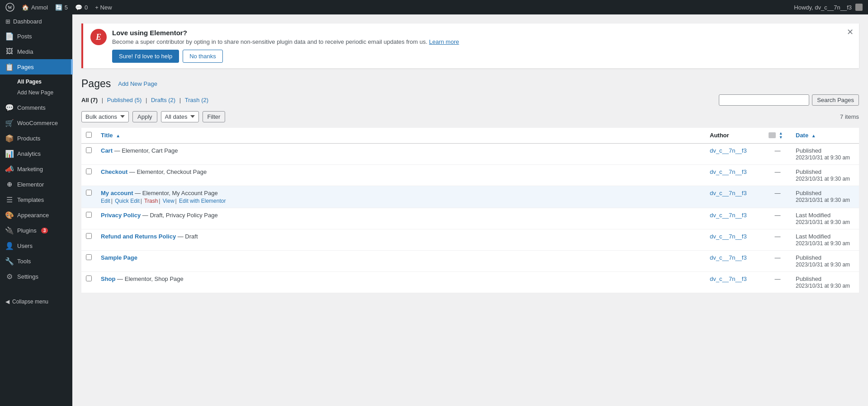 Image resolution: width=868 pixels, height=406 pixels. Describe the element at coordinates (197, 100) in the screenshot. I see `filter-trash: Trash (2)` at that location.